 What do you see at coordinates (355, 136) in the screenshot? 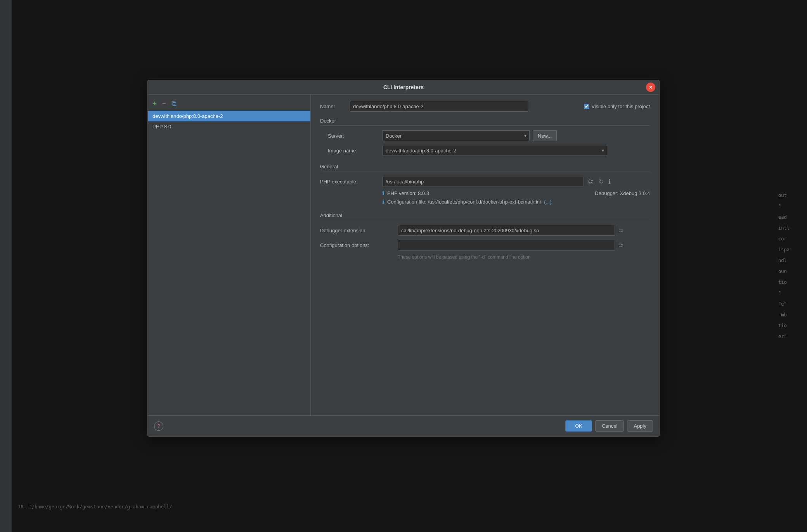
I see `server-label: Server:` at bounding box center [355, 136].